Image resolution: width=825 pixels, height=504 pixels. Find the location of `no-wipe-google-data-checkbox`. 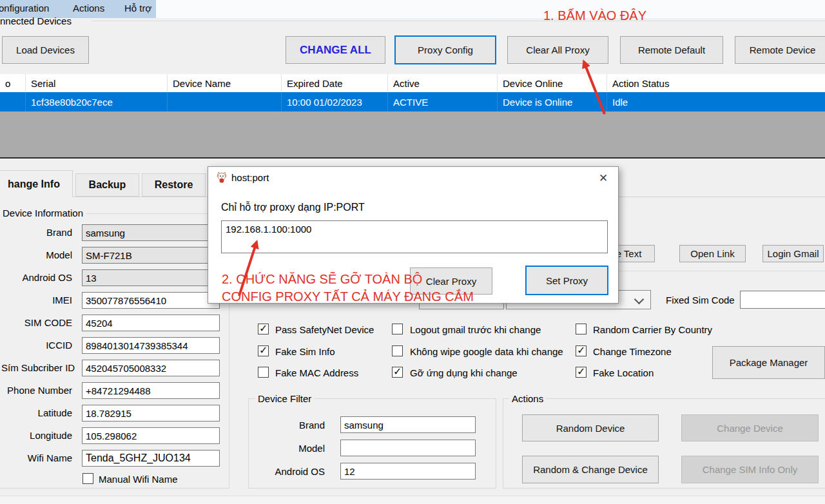

no-wipe-google-data-checkbox is located at coordinates (397, 351).